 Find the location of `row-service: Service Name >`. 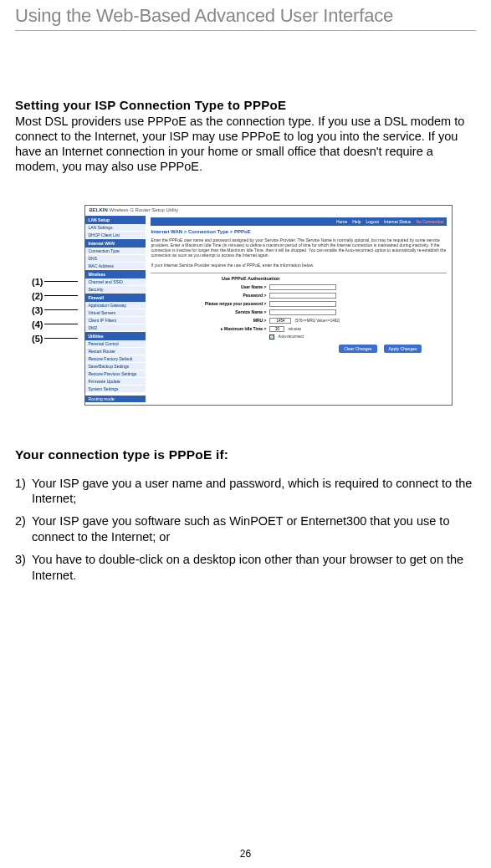

row-service: Service Name > is located at coordinates (299, 313).